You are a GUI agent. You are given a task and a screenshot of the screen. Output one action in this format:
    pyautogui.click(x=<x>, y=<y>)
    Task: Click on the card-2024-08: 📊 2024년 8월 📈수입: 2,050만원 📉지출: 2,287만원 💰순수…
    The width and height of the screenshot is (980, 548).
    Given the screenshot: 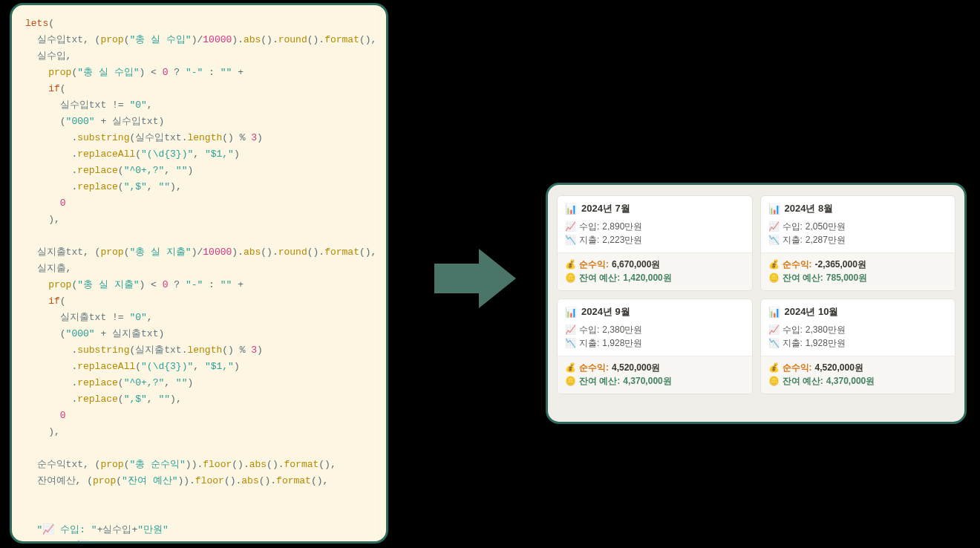 What is the action you would take?
    pyautogui.click(x=858, y=244)
    